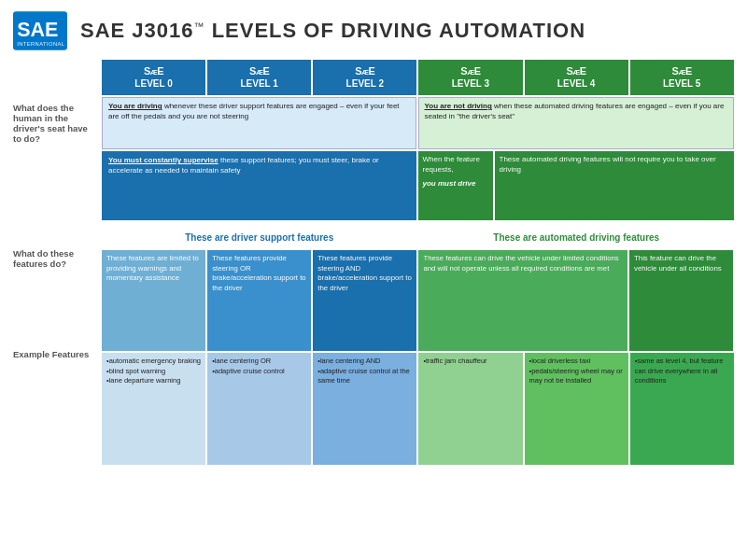 The image size is (747, 560). Describe the element at coordinates (163, 161) in the screenshot. I see `row1-blue-must: You must constantly supervise` at that location.